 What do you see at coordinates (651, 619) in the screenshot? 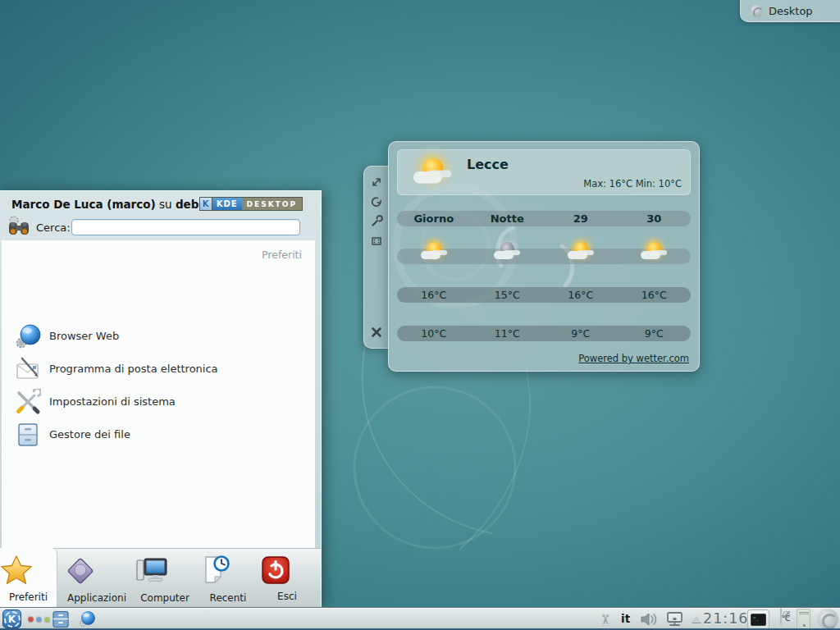
I see `volume-speaker-icon` at bounding box center [651, 619].